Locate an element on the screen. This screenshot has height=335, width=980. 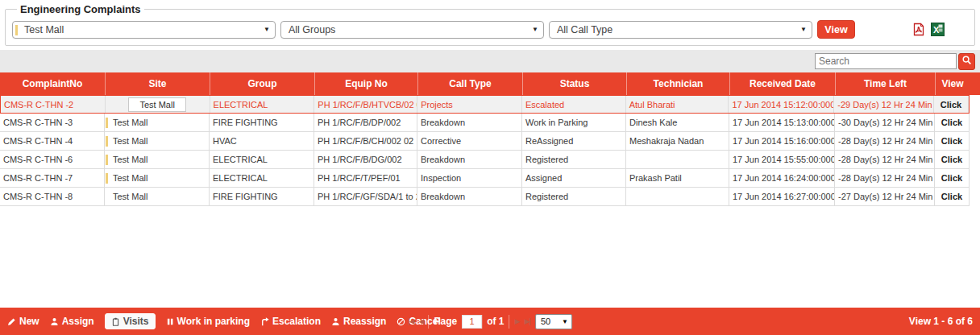
column-header-equip-no: Equip No is located at coordinates (366, 84).